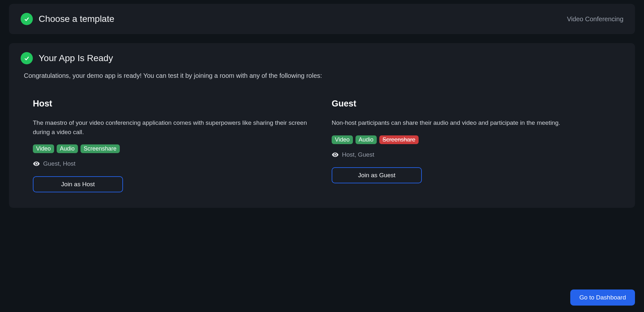  I want to click on go-to-dashboard-button: Go to Dashboard, so click(603, 298).